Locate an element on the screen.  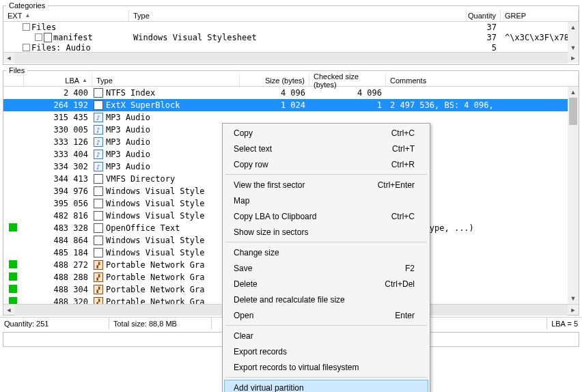
col-type: Type is located at coordinates (298, 15).